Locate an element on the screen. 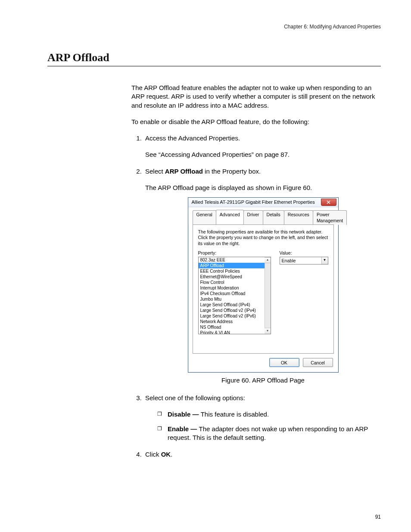 This screenshot has height=532, width=411. property-item: Flow Control is located at coordinates (232, 283).